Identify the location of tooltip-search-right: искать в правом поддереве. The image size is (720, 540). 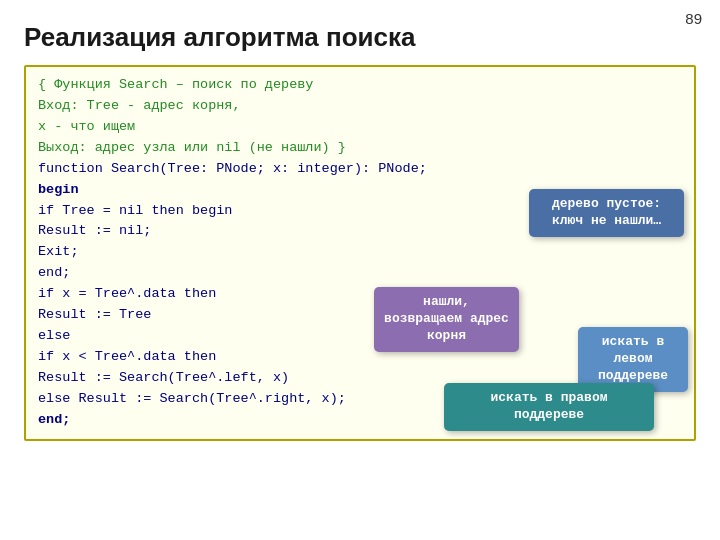
(549, 407).